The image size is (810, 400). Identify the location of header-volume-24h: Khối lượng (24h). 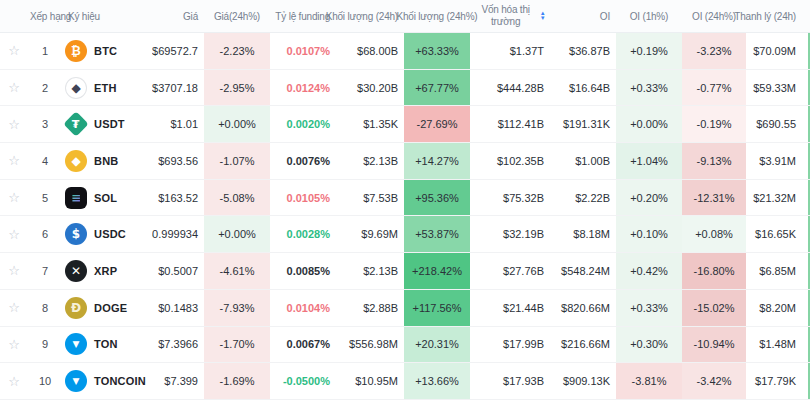
(370, 16).